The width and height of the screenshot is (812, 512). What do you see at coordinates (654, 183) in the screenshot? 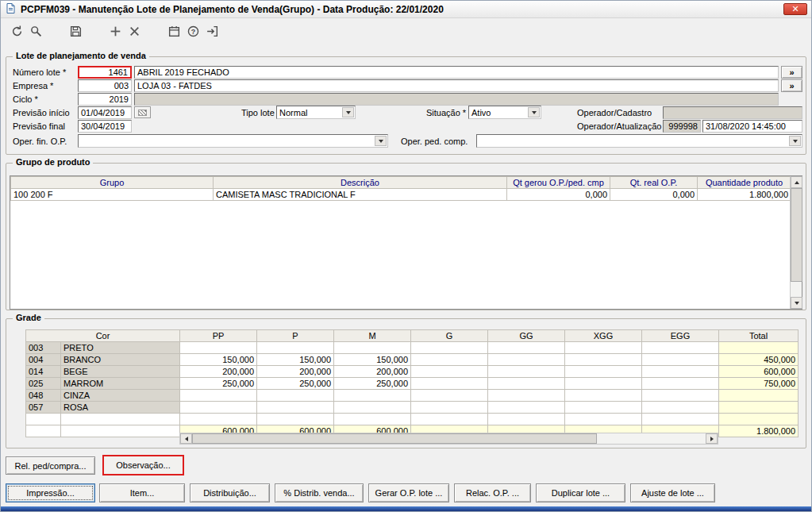
I see `col-header-qt-real: Qt. real O.P.` at bounding box center [654, 183].